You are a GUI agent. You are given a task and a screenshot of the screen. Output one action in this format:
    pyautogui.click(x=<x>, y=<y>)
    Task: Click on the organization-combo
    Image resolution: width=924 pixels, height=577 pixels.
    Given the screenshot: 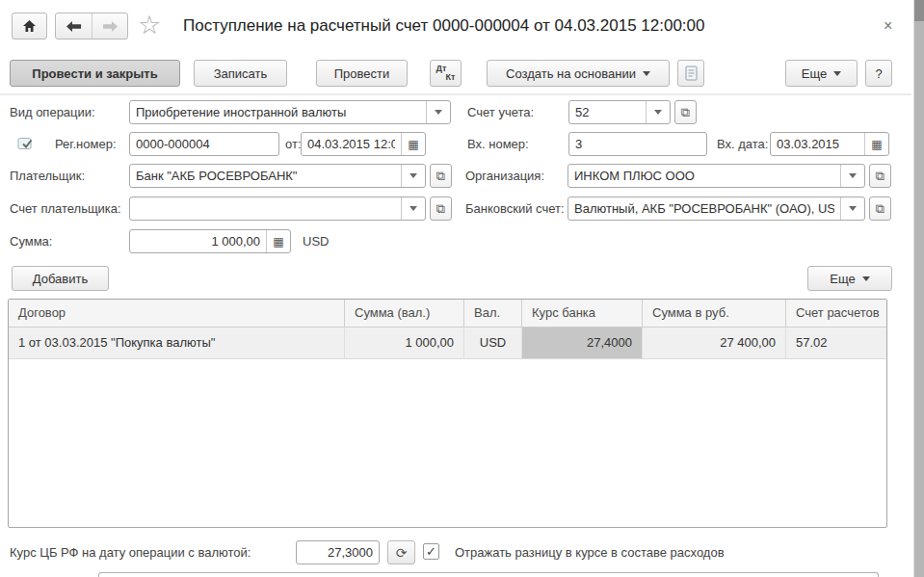 What is the action you would take?
    pyautogui.click(x=717, y=175)
    